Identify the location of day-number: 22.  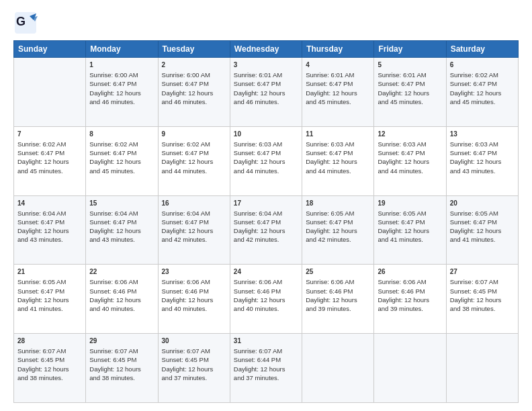
(122, 272).